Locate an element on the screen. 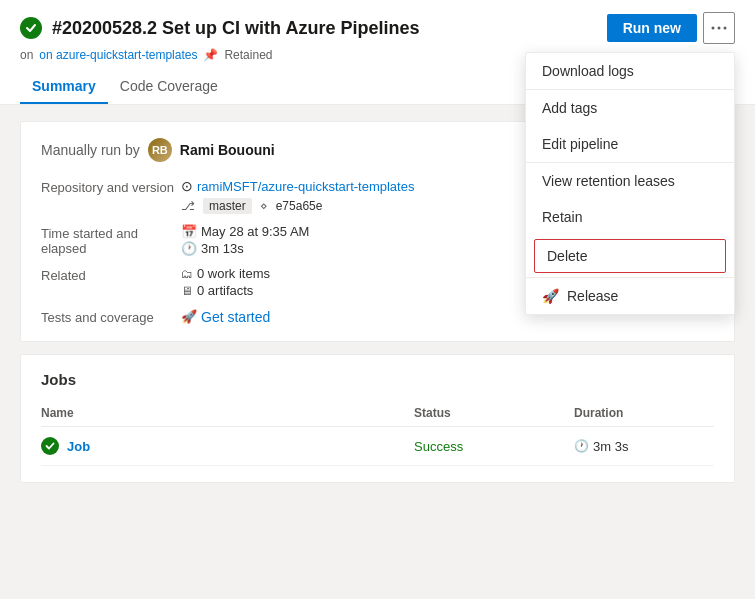  delete-label: Delete is located at coordinates (567, 256).